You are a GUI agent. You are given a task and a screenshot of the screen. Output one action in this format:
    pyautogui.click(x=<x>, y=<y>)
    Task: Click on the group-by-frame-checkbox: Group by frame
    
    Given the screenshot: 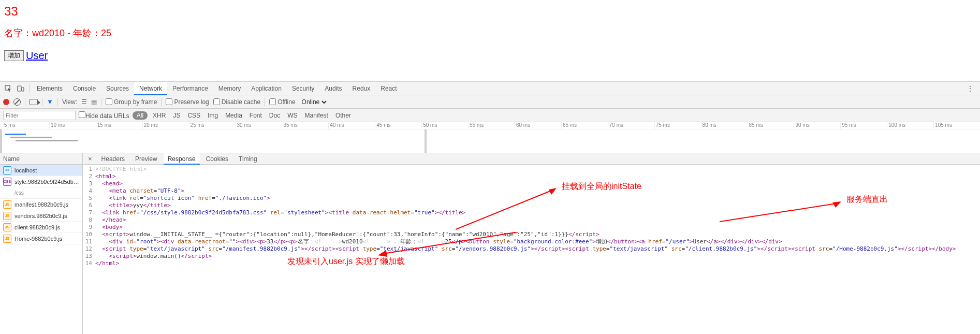 What is the action you would take?
    pyautogui.click(x=131, y=102)
    